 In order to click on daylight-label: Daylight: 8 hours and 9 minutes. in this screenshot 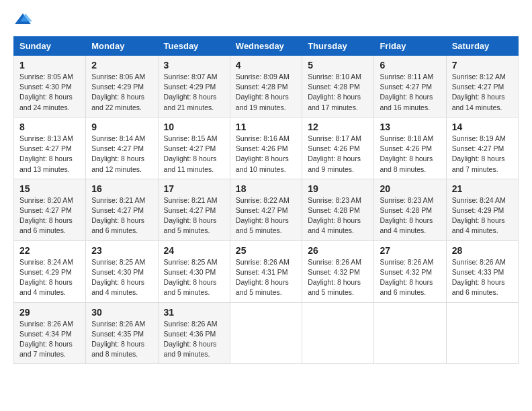, I will do `click(191, 349)`.